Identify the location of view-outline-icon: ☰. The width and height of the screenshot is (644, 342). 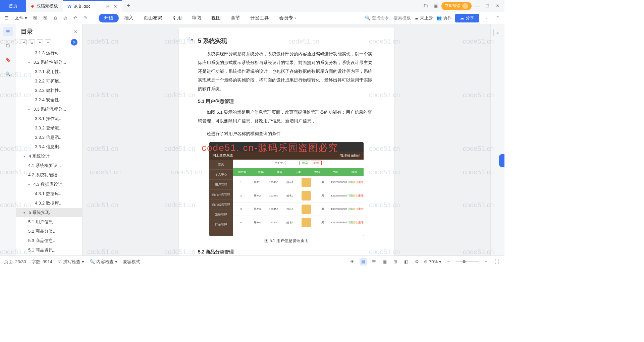
(374, 262).